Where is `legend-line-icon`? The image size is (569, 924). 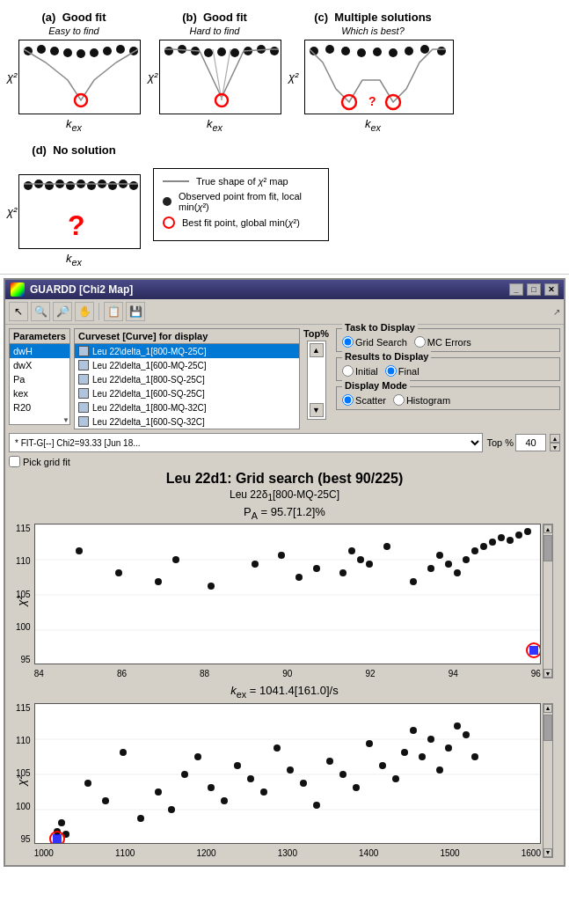 legend-line-icon is located at coordinates (176, 181).